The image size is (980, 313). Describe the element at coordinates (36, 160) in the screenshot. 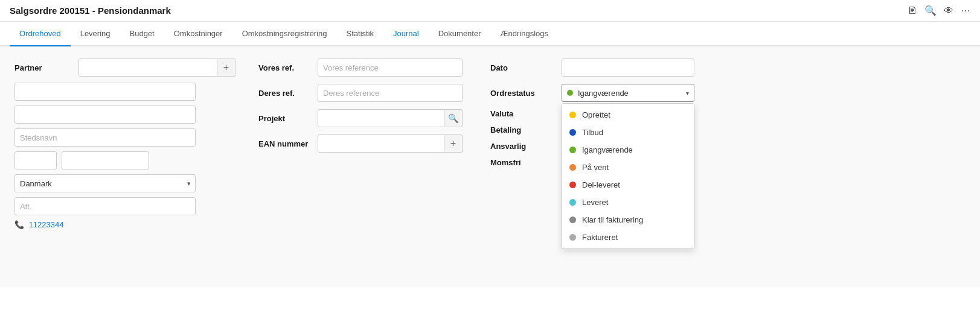

I see `partner-zip-input: 2100` at that location.